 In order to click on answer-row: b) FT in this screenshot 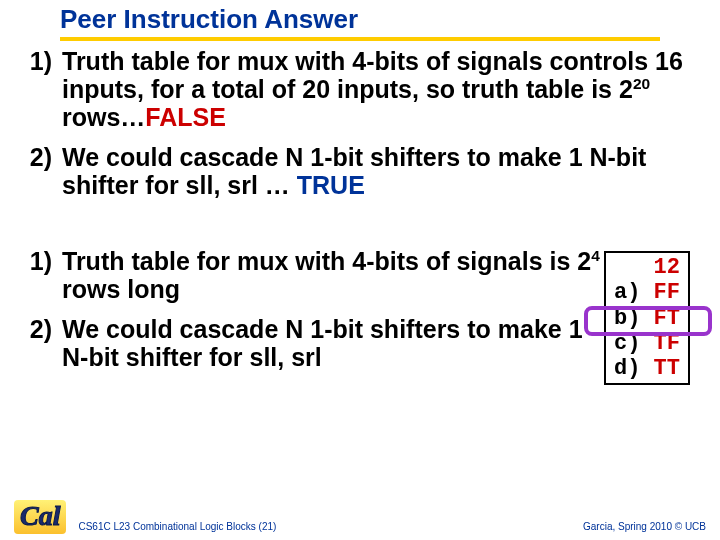, I will do `click(647, 318)`.